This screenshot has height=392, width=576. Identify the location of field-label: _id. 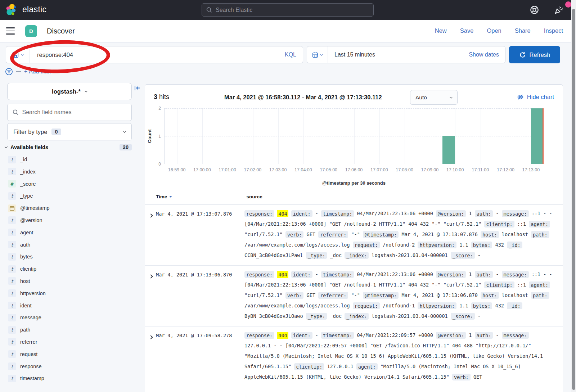
(24, 159).